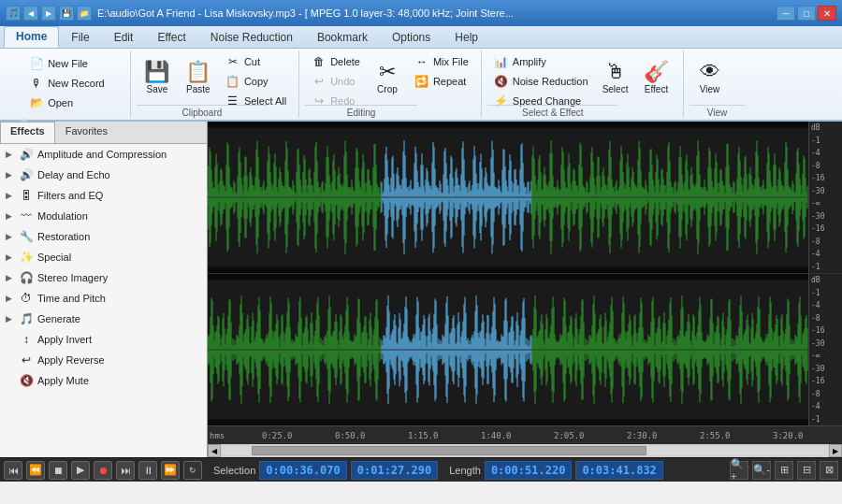 The height and width of the screenshot is (504, 842). I want to click on new-file-button: 📄 New File, so click(58, 64).